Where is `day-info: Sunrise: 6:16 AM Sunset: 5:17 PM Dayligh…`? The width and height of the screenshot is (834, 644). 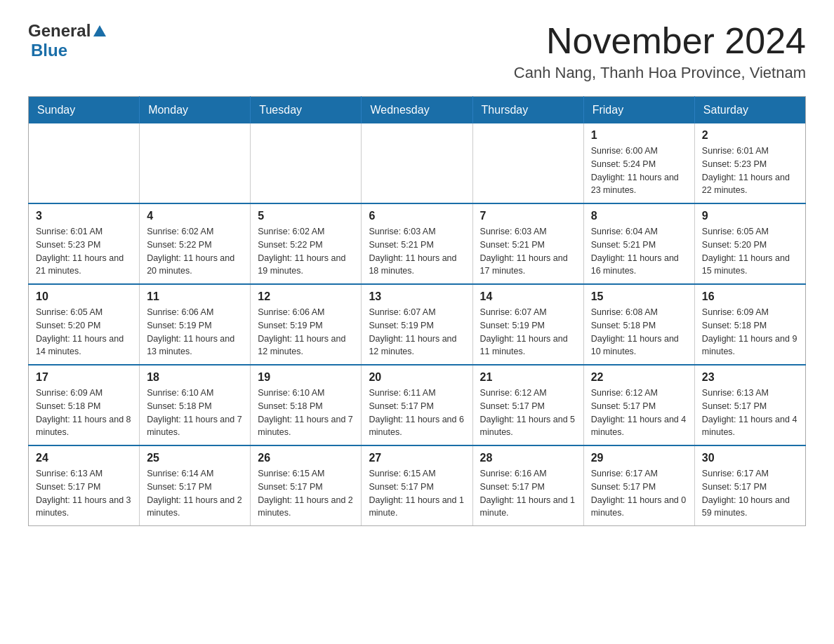
day-info: Sunrise: 6:16 AM Sunset: 5:17 PM Dayligh… is located at coordinates (528, 494).